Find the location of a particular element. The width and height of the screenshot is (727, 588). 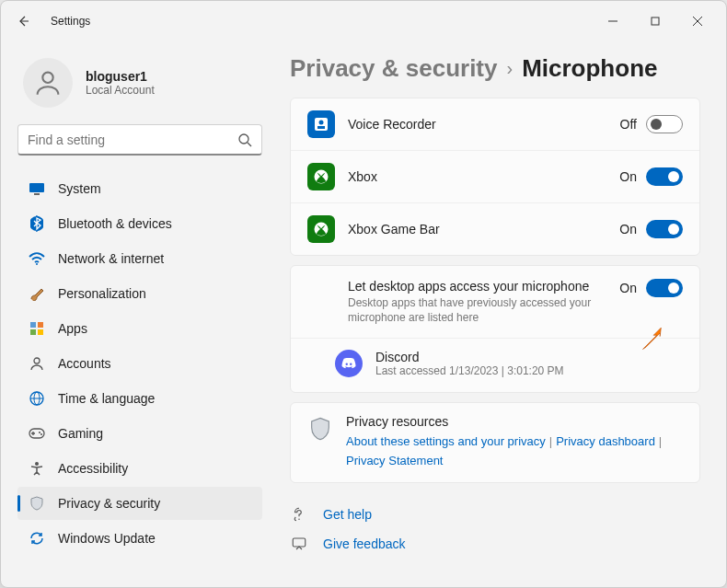

brush-icon is located at coordinates (37, 294).